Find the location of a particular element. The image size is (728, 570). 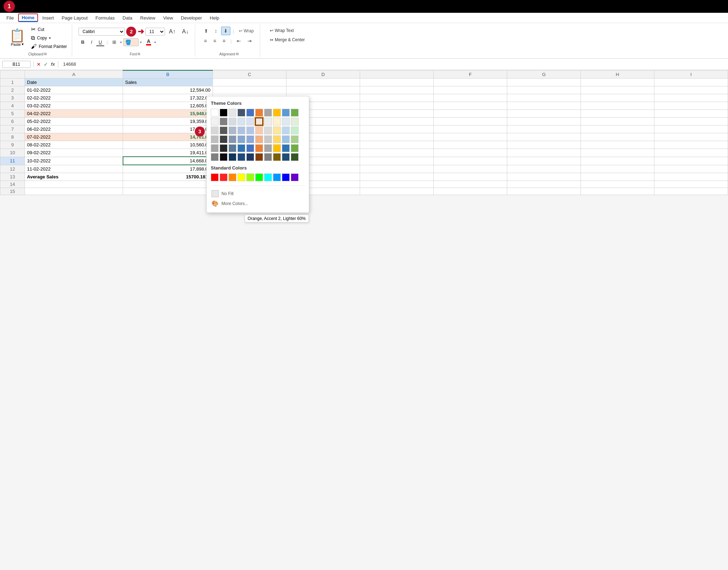

menu-data: Data is located at coordinates (127, 18).